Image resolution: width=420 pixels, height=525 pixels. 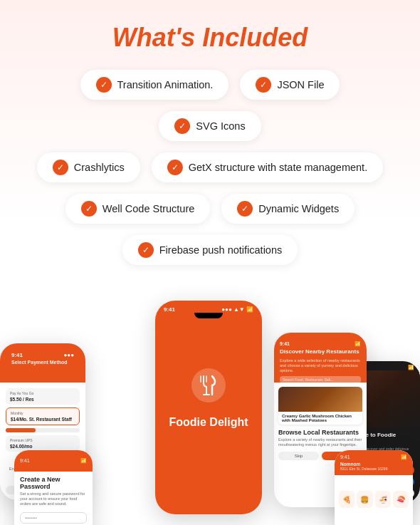 What do you see at coordinates (43, 362) in the screenshot?
I see `payment-header-title: Select Payment Method` at bounding box center [43, 362].